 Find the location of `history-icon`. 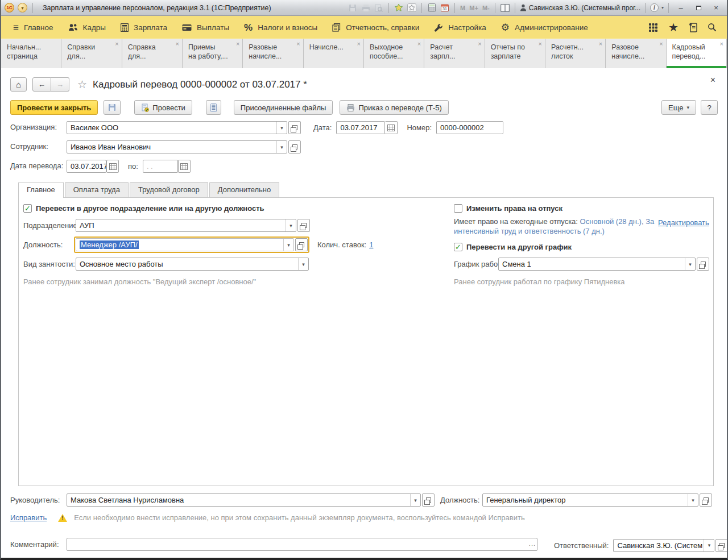

history-icon is located at coordinates (693, 27).